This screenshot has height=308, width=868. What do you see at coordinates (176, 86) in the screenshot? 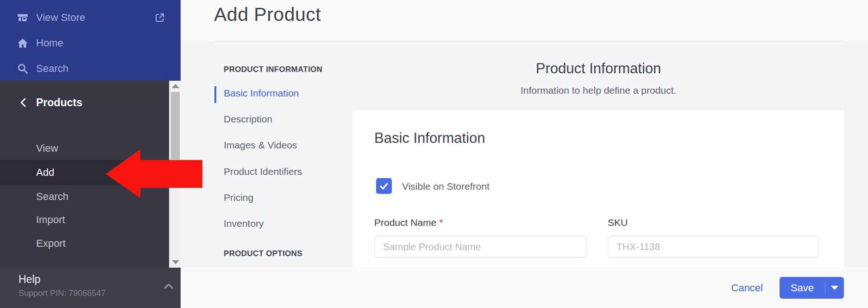
I see `scroll-up-icon` at bounding box center [176, 86].